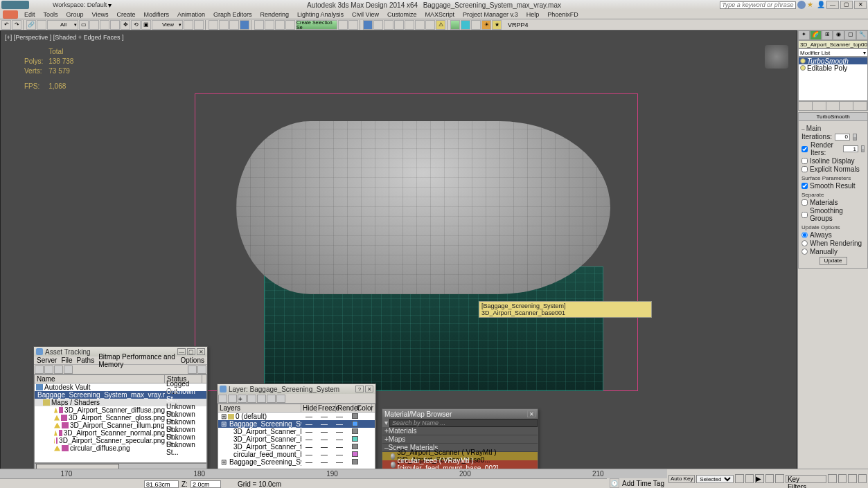 The height and width of the screenshot is (488, 868). What do you see at coordinates (533, 15) in the screenshot?
I see `menu-help: Help` at bounding box center [533, 15].